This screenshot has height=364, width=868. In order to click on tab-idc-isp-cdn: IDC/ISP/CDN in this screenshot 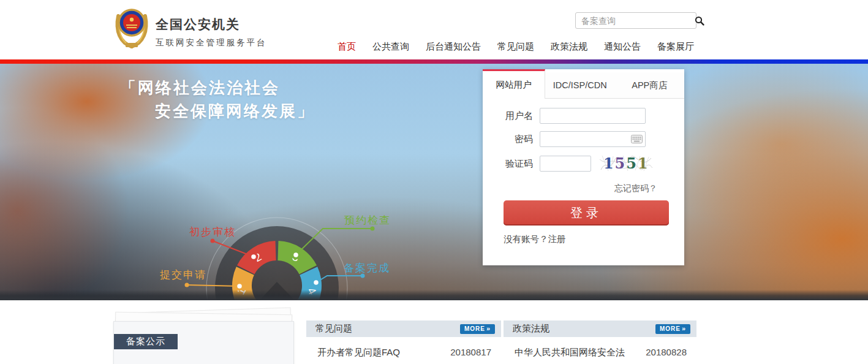, I will do `click(580, 85)`.